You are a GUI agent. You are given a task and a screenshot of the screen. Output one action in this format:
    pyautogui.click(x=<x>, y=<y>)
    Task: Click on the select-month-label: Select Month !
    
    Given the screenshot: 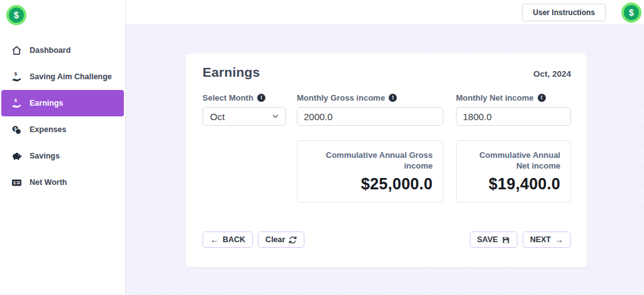 What is the action you would take?
    pyautogui.click(x=244, y=98)
    